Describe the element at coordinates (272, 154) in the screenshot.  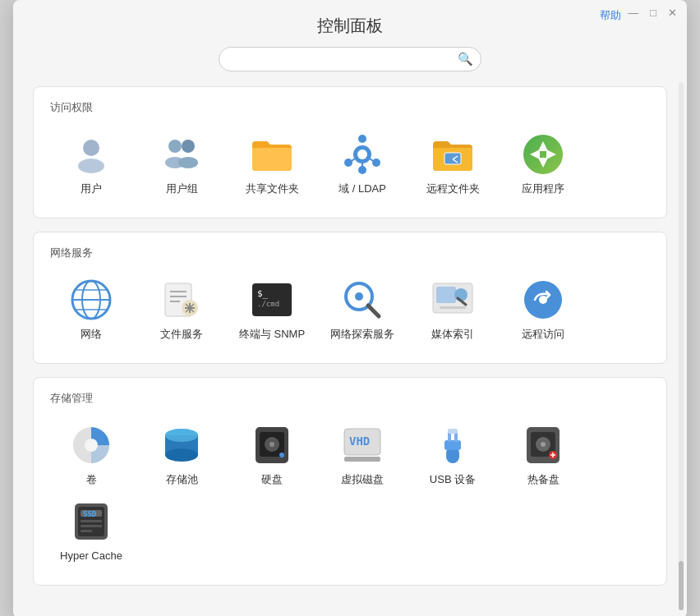
I see `shared-folder-icon` at that location.